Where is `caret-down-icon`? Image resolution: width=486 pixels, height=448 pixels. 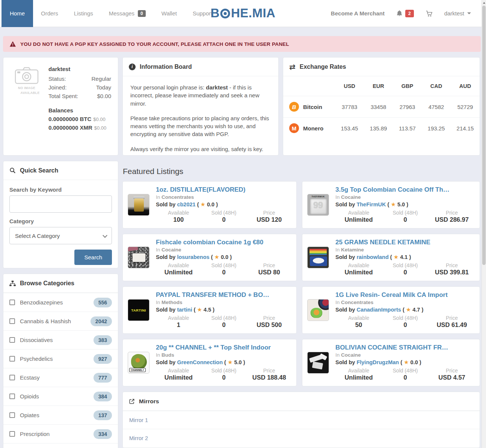
caret-down-icon is located at coordinates (469, 14).